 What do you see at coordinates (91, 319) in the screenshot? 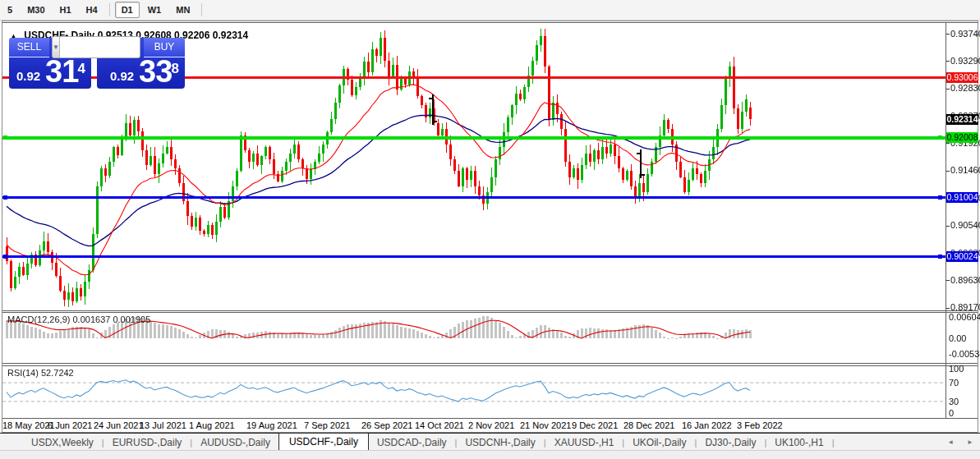
I see `macd-value: 0.001637` at bounding box center [91, 319].